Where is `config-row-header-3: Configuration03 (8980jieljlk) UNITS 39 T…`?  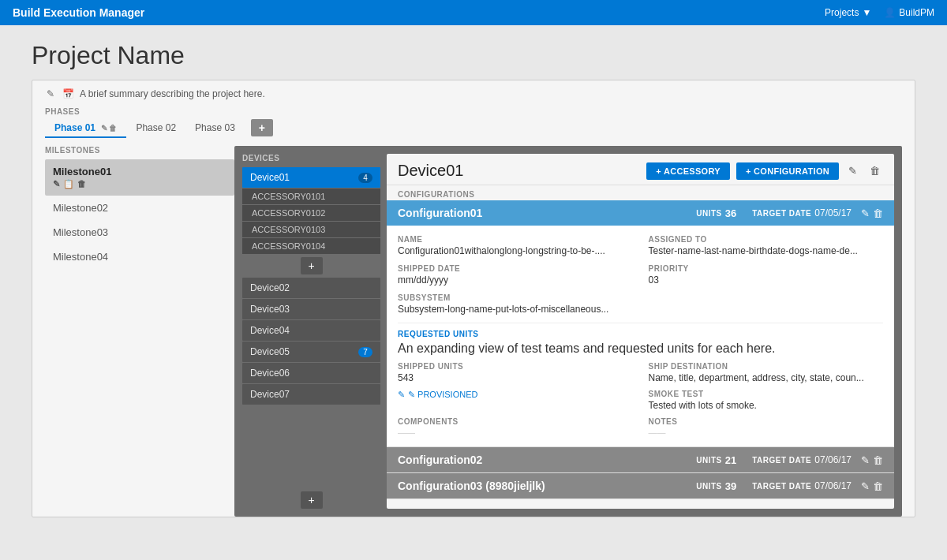
config-row-header-3: Configuration03 (8980jieljlk) UNITS 39 T… is located at coordinates (641, 486).